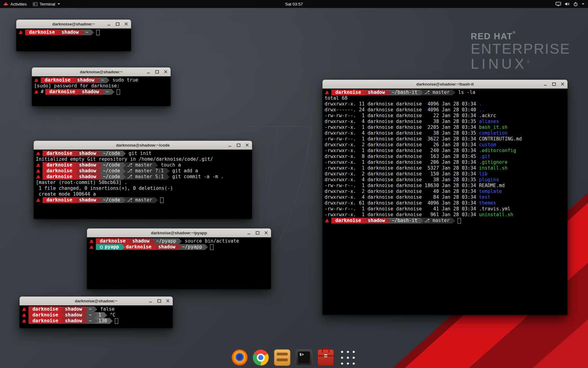  Describe the element at coordinates (168, 165) in the screenshot. I see `command-text: touch a` at that location.